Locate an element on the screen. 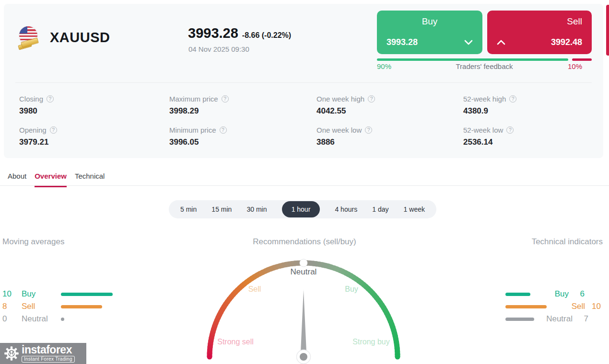  stat-value: 2536.14 is located at coordinates (530, 142).